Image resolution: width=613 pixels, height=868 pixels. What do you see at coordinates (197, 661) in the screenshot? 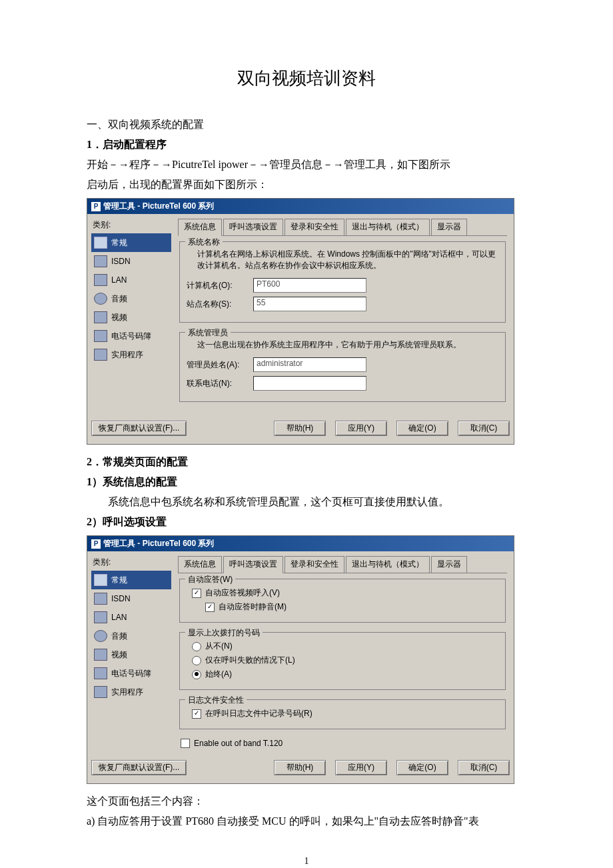
I see `radio-on-fail` at bounding box center [197, 661].